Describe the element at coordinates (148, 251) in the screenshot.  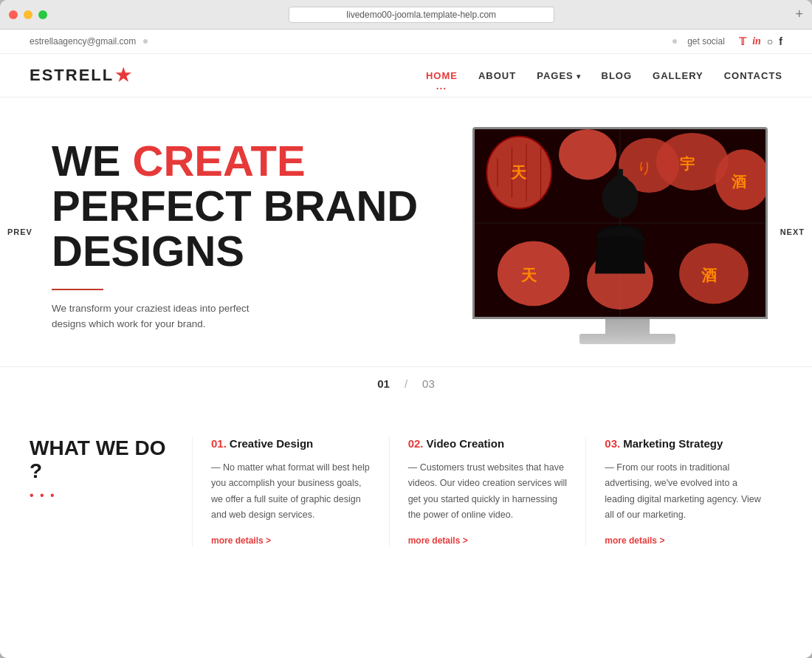
I see `hero-heading-line3: DESIGNS` at that location.